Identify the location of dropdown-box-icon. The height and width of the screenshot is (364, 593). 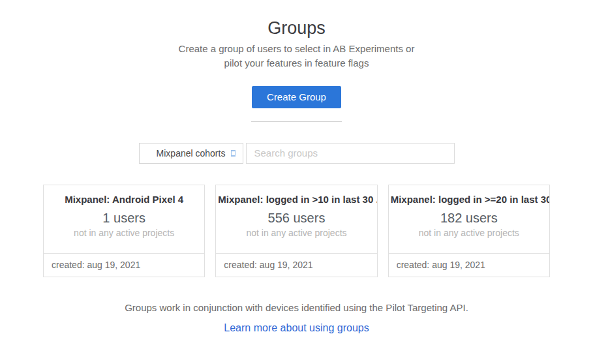
(234, 153).